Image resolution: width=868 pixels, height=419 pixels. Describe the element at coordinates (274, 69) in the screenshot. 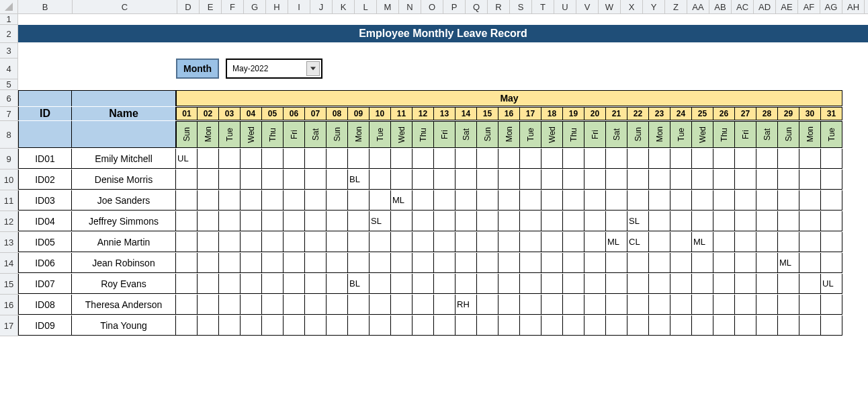

I see `month-dropdown: May-2022` at that location.